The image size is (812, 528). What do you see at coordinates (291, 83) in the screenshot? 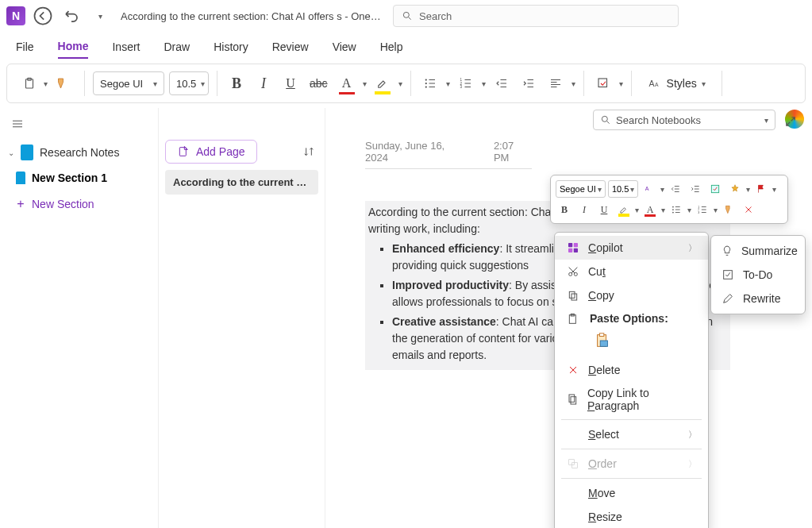
I see `underline-button: U` at bounding box center [291, 83].